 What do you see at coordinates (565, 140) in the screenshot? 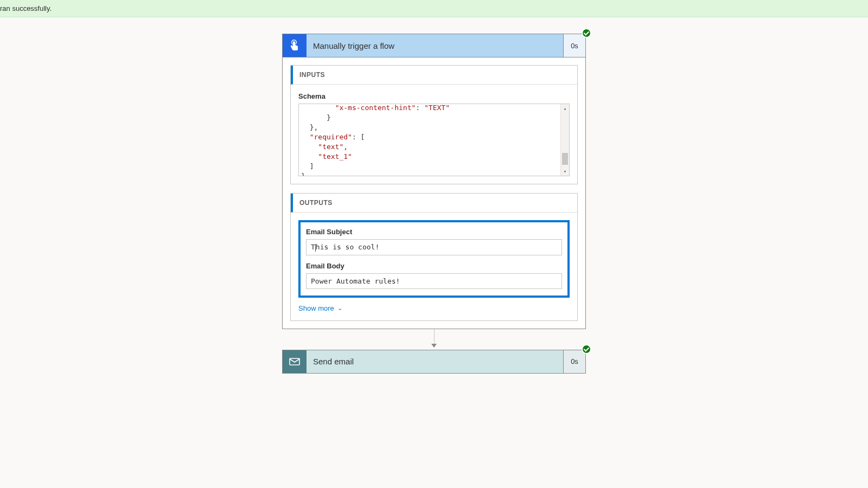
I see `scrollbar: ▴ ▾` at bounding box center [565, 140].